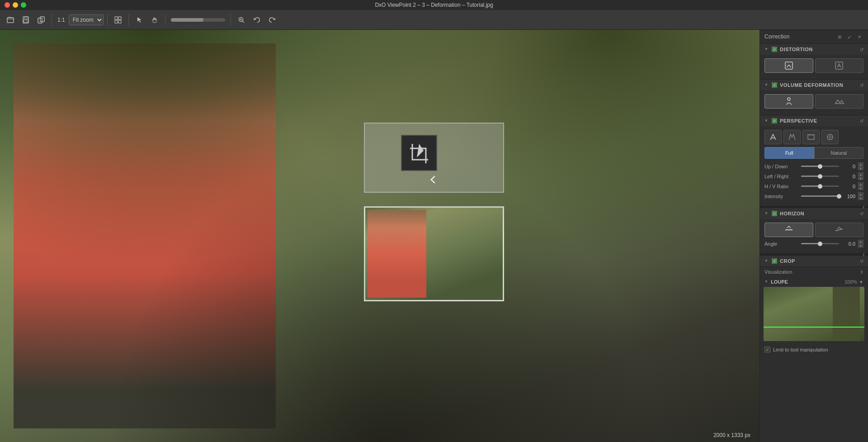  What do you see at coordinates (861, 178) in the screenshot?
I see `left-right-decrement: ▼` at bounding box center [861, 178].